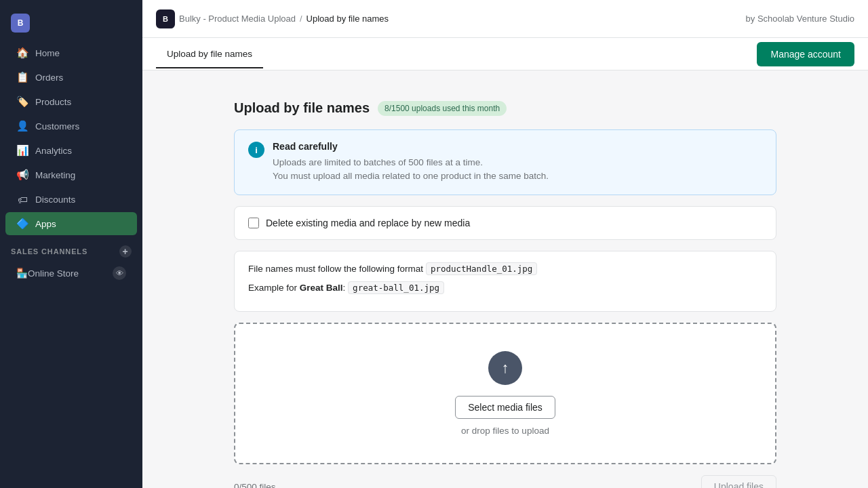  What do you see at coordinates (22, 273) in the screenshot?
I see `online-store-icon: 🏪` at bounding box center [22, 273].